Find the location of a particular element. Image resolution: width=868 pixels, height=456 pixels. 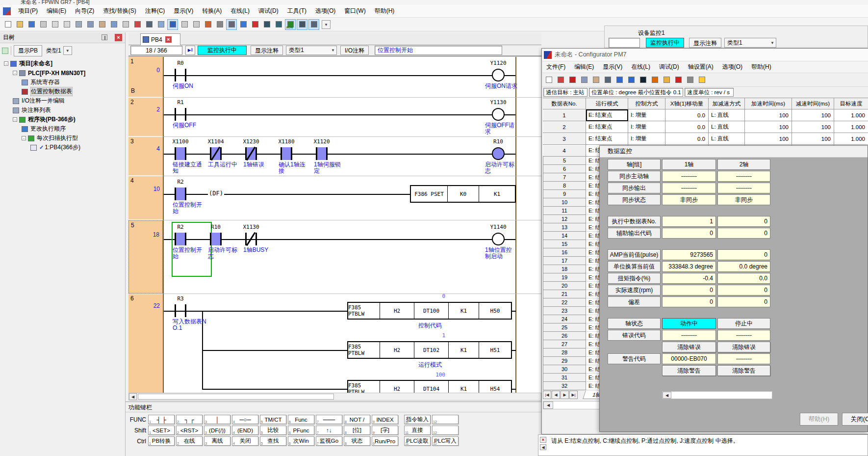

dialog-titlebar: 数据监控 is located at coordinates (734, 152).